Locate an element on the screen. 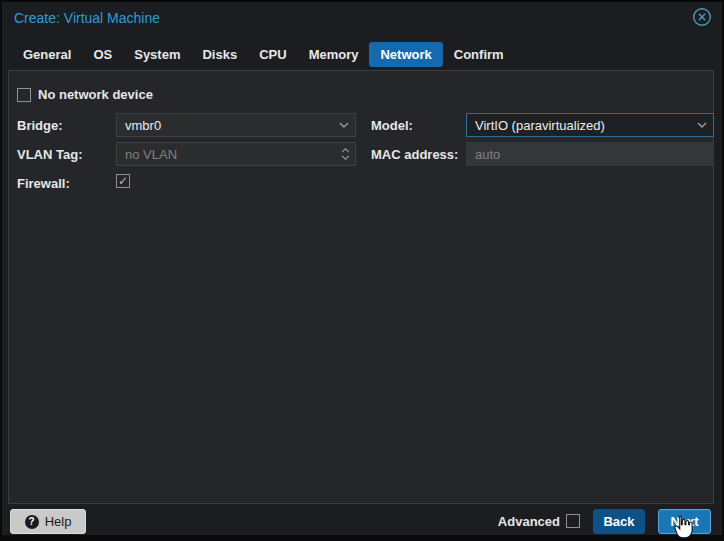 This screenshot has width=724, height=541. question-mark-icon: ? is located at coordinates (32, 522).